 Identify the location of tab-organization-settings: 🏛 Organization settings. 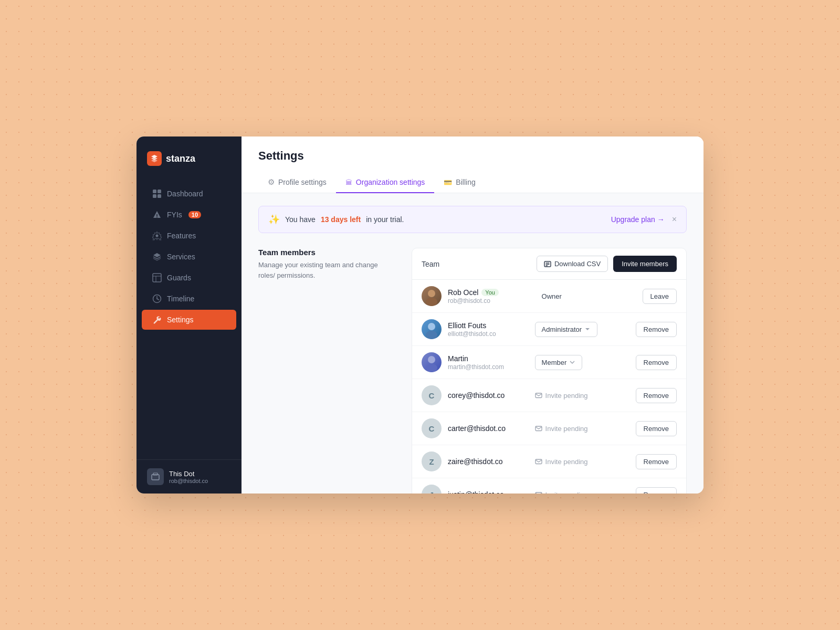
(385, 183).